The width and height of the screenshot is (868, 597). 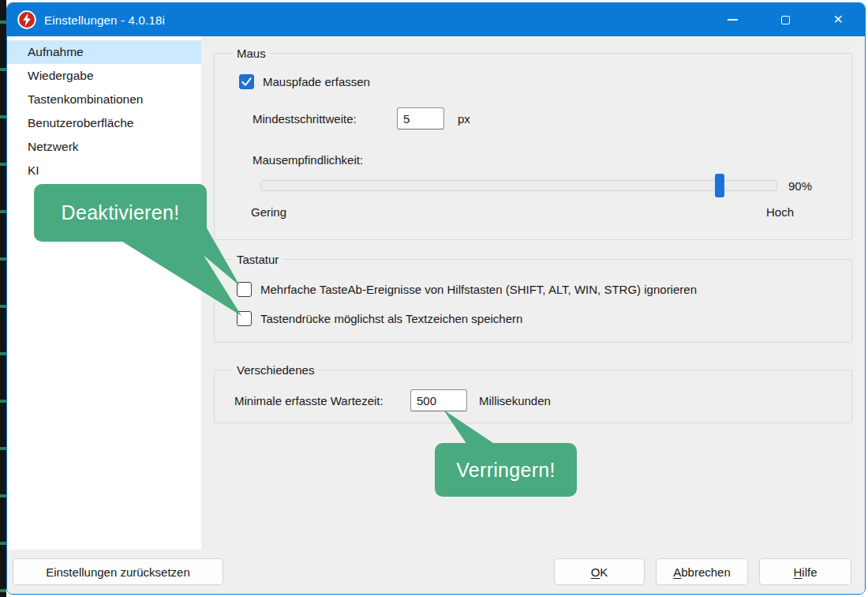 I want to click on window-title: Einstellungen - 4.0.18i, so click(x=104, y=21).